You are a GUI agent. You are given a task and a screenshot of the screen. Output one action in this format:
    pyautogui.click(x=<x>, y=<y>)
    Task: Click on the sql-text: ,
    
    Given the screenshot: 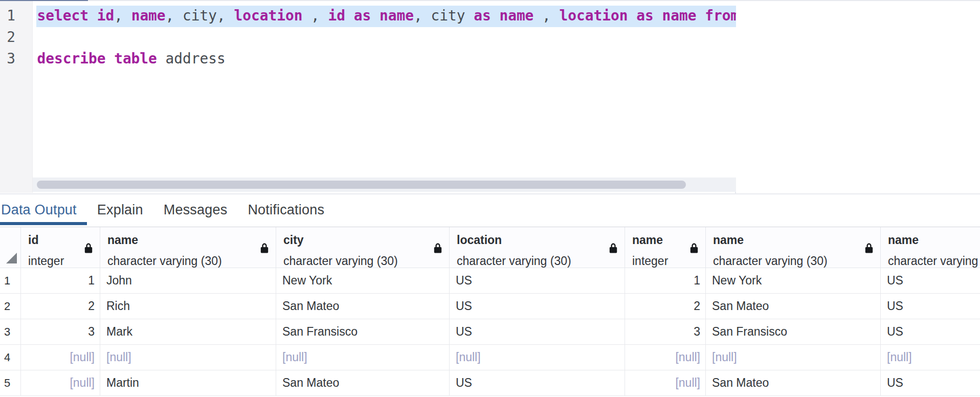 What is the action you would take?
    pyautogui.click(x=546, y=15)
    